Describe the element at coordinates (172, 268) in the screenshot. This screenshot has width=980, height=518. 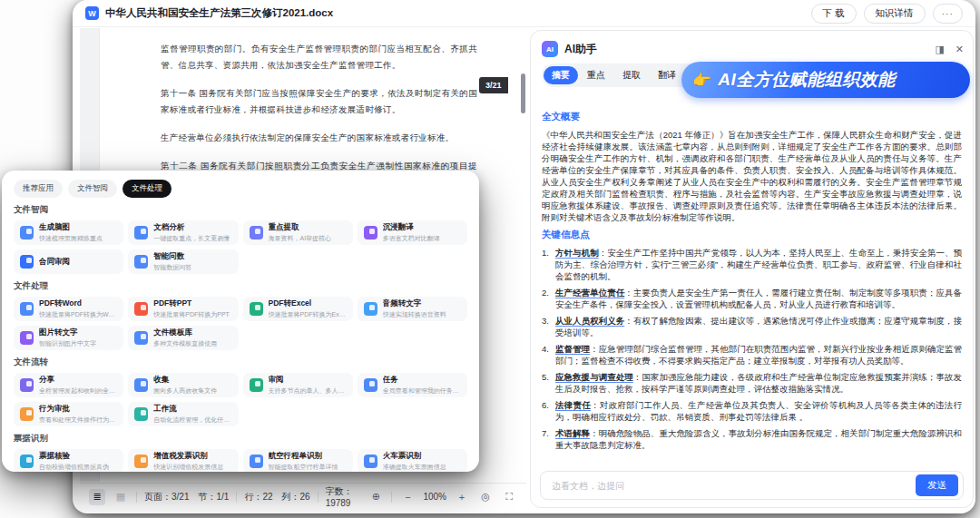
I see `tool-description: 智能数据问答` at that location.